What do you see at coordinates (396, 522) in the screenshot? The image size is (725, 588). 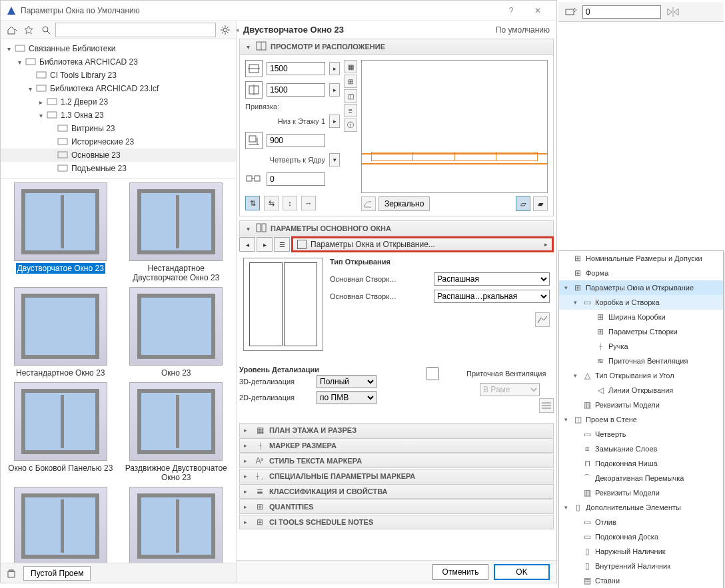 I see `section-cischedule: ▸⊞CI TOOLS SCHEDULE NOTES` at bounding box center [396, 522].